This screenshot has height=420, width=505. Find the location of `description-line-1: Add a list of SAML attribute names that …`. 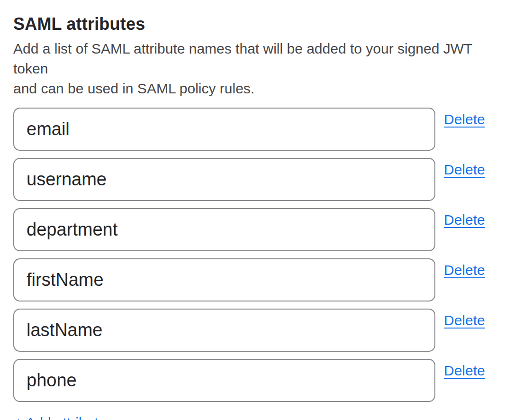

description-line-1: Add a list of SAML attribute names that … is located at coordinates (254, 59).